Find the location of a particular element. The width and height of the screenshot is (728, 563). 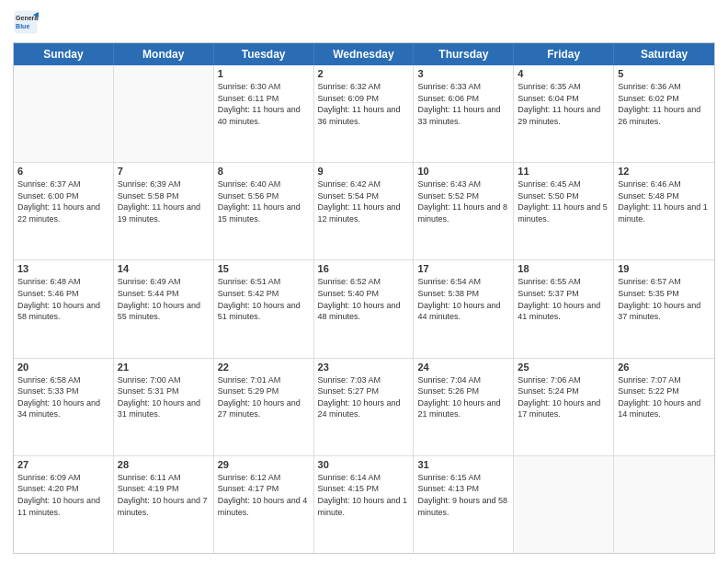

day-number: 25 is located at coordinates (563, 367).